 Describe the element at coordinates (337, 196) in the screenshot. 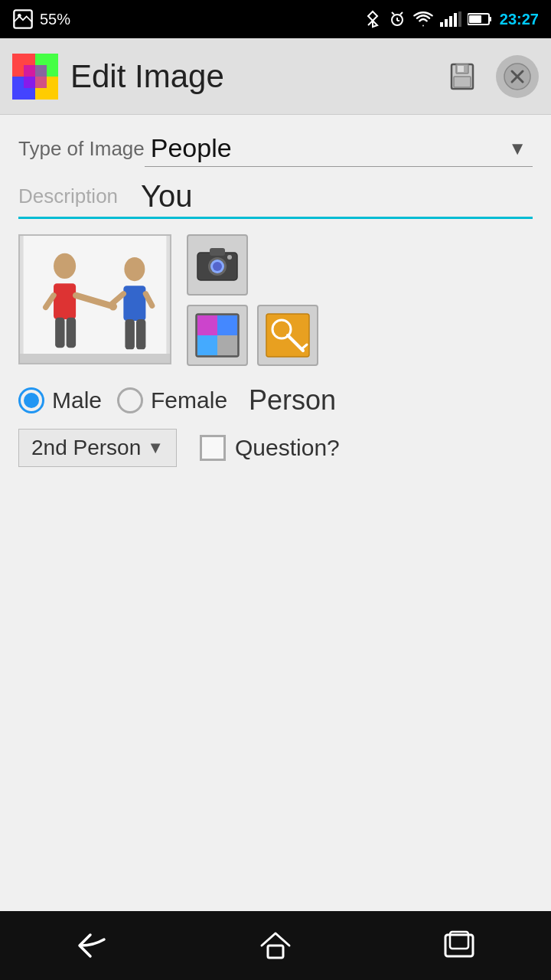

I see `description-input` at that location.